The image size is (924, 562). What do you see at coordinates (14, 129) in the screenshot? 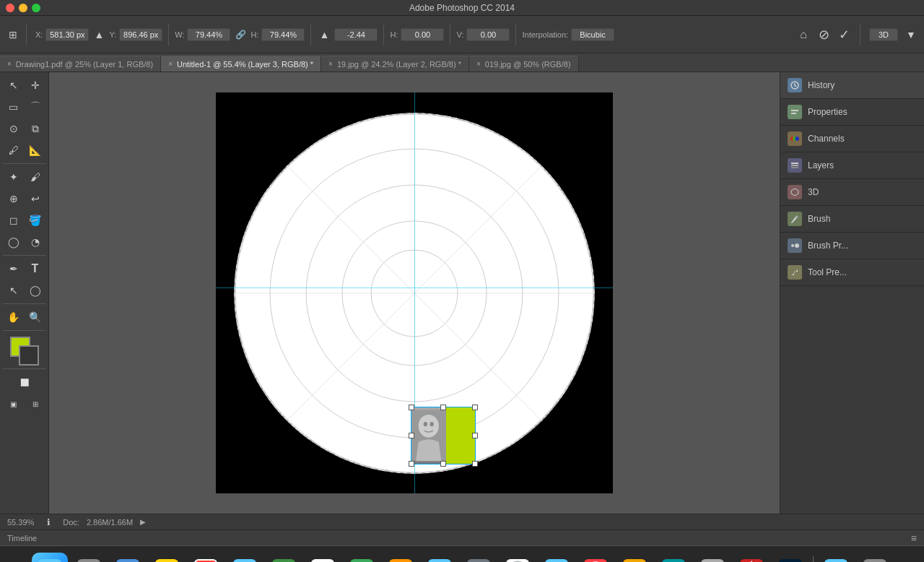
I see `quick-select-tool: ⊙` at bounding box center [14, 129].